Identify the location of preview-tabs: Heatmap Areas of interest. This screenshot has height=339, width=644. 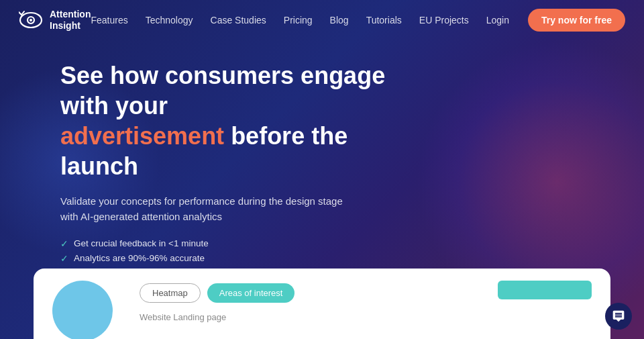
(305, 293).